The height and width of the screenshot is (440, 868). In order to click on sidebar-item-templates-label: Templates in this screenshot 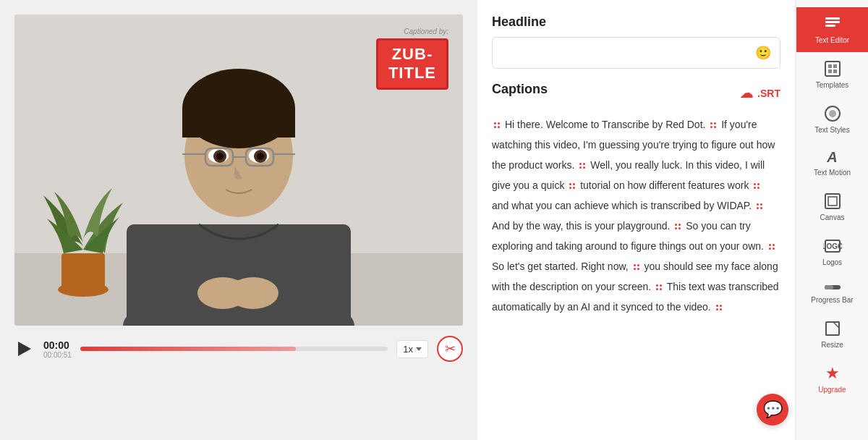, I will do `click(833, 85)`.